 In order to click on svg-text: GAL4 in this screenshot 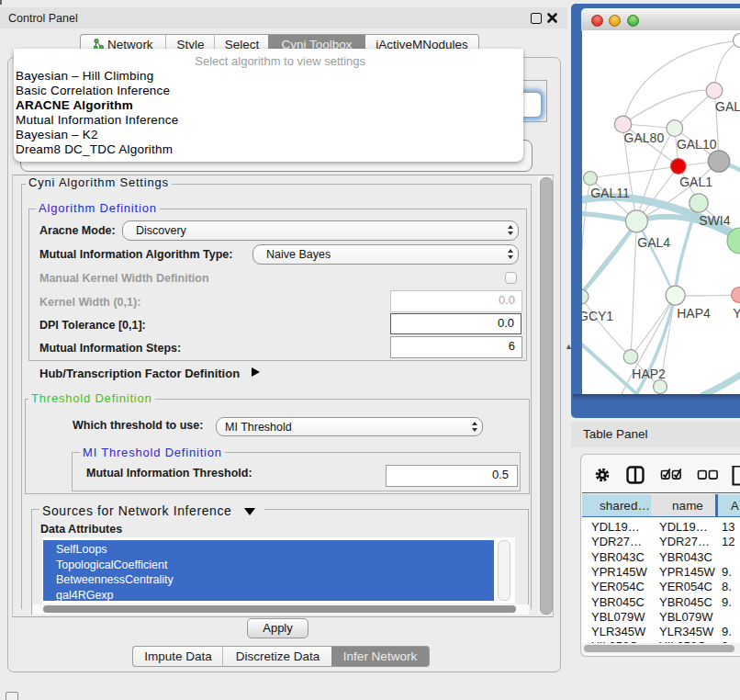, I will do `click(654, 243)`.